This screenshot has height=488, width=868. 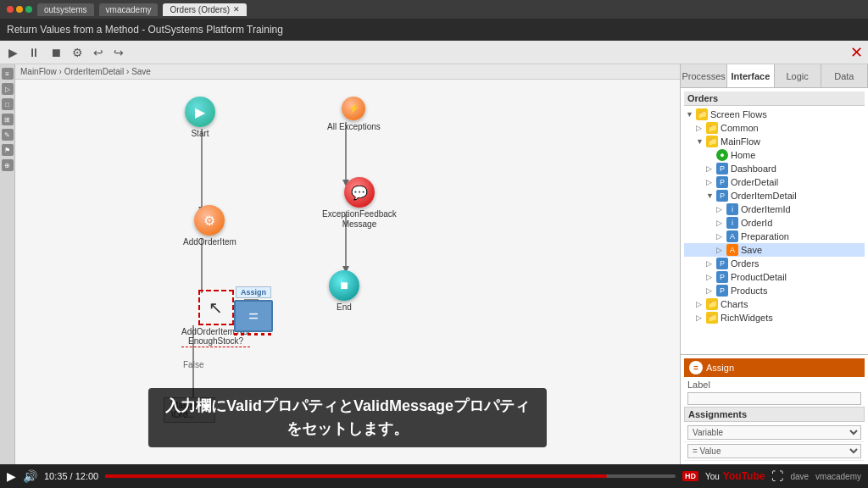 What do you see at coordinates (775, 182) in the screenshot?
I see `tree-item-orderdetail: ▷ P OrderDetail` at bounding box center [775, 182].